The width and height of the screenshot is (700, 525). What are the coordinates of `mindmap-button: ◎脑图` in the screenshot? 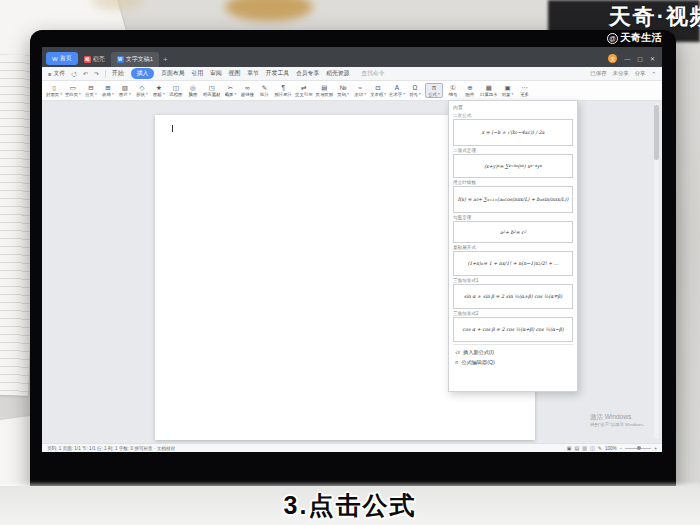 It's located at (193, 90).